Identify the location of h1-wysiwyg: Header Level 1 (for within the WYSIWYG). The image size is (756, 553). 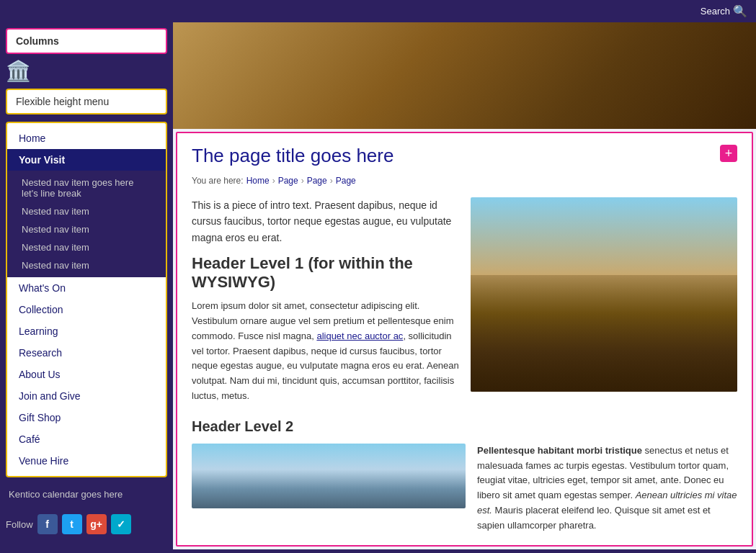
(326, 273).